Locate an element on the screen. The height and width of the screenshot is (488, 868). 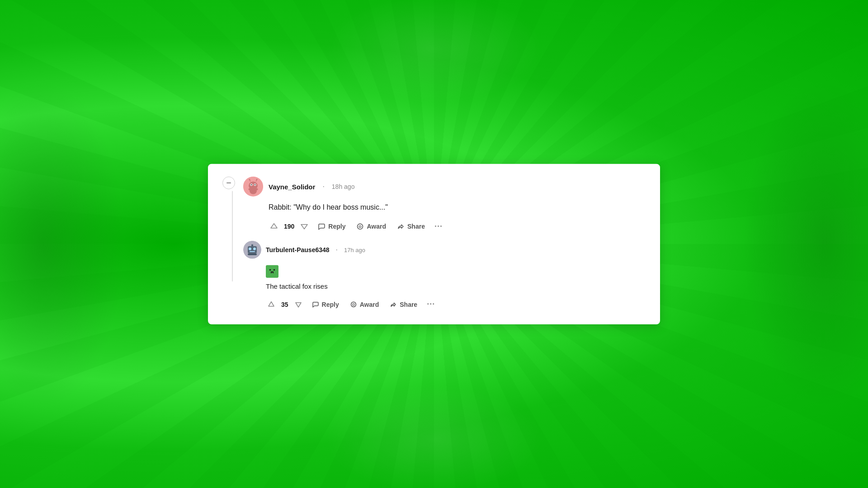
reply-area: Turbulent-Pause6348 · 17h ago is located at coordinates (444, 277).